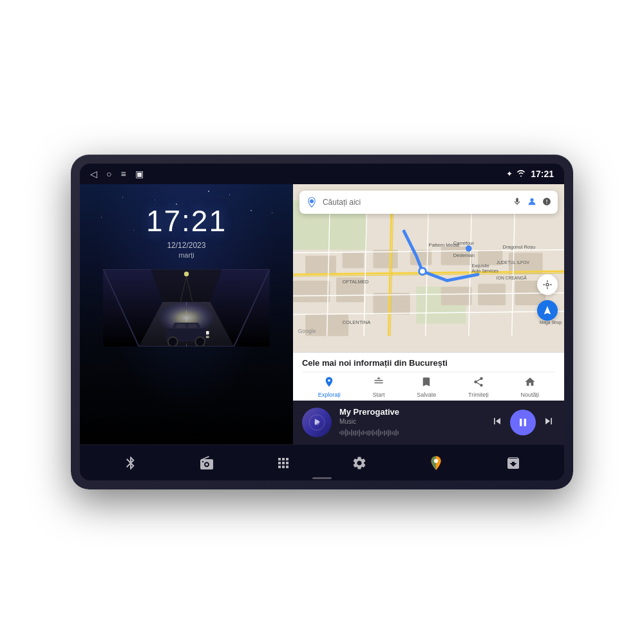 The image size is (644, 644). Describe the element at coordinates (542, 174) in the screenshot. I see `clock-display: 17:21` at that location.